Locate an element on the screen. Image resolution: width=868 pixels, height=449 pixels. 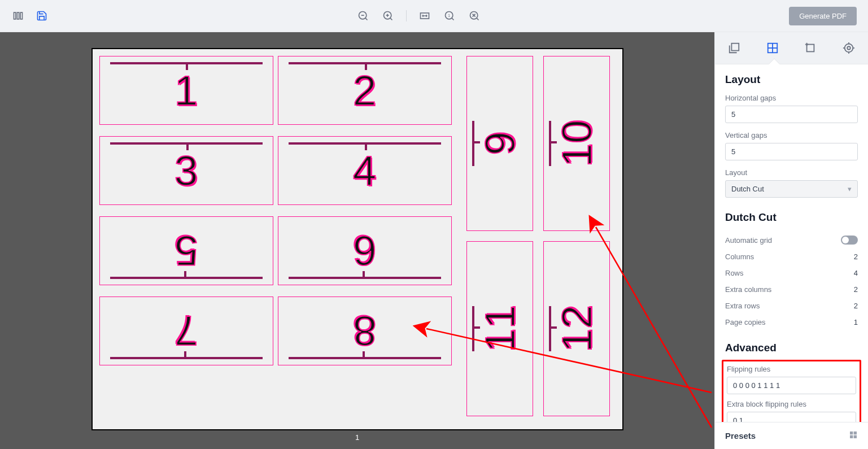
presets-row: Presets is located at coordinates (792, 435).